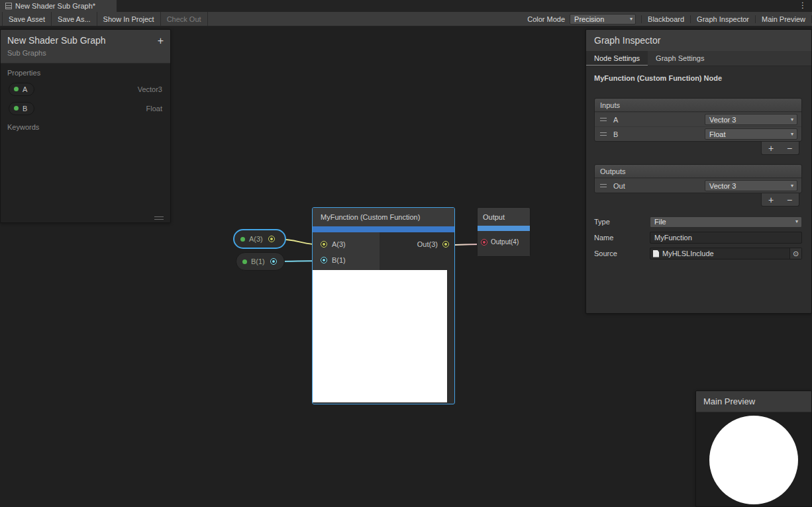  Describe the element at coordinates (751, 134) in the screenshot. I see `input-type-dropdown: Float ▾` at that location.